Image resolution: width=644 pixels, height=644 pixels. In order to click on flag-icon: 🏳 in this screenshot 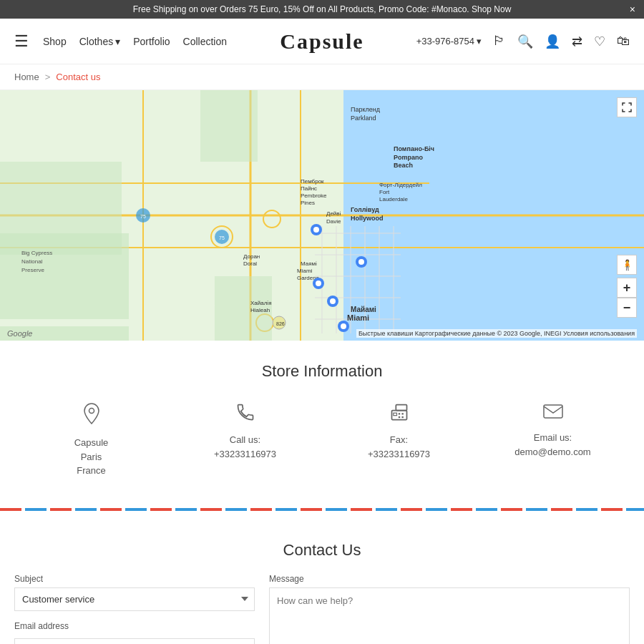, I will do `click(499, 42)`.